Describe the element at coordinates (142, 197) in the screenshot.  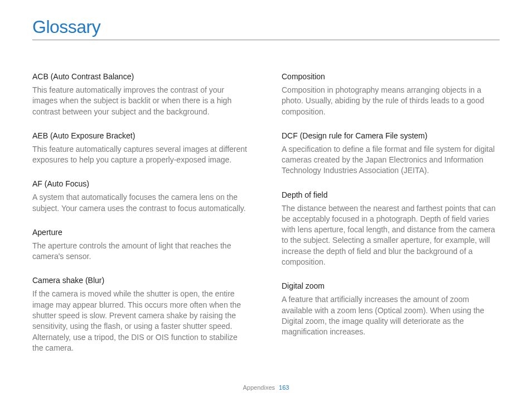
I see `glossary-entry: AF (Auto Focus) A system that automatica…` at that location.